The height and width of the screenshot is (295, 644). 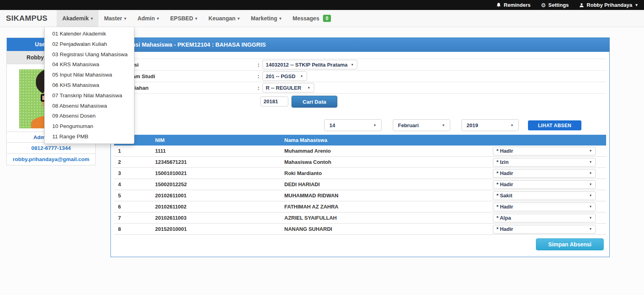 What do you see at coordinates (388, 173) in the screenshot?
I see `cell-name: Roki Mardianto` at bounding box center [388, 173].